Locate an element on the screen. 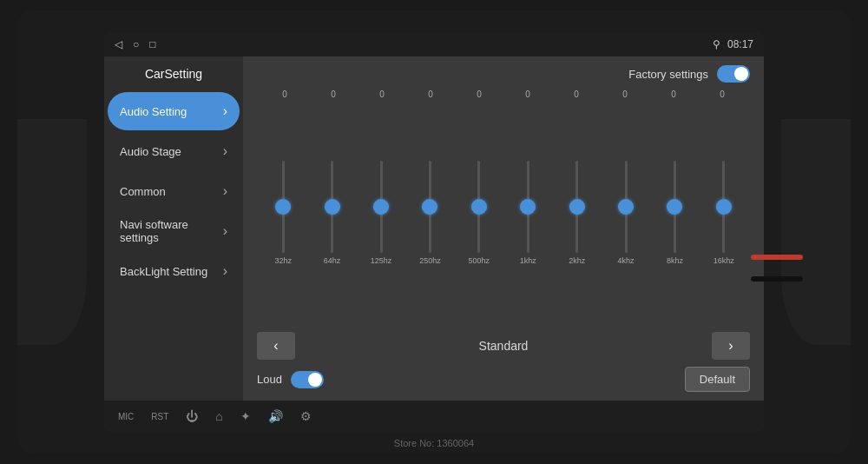 The width and height of the screenshot is (868, 464). loud-label: Loud is located at coordinates (269, 379).